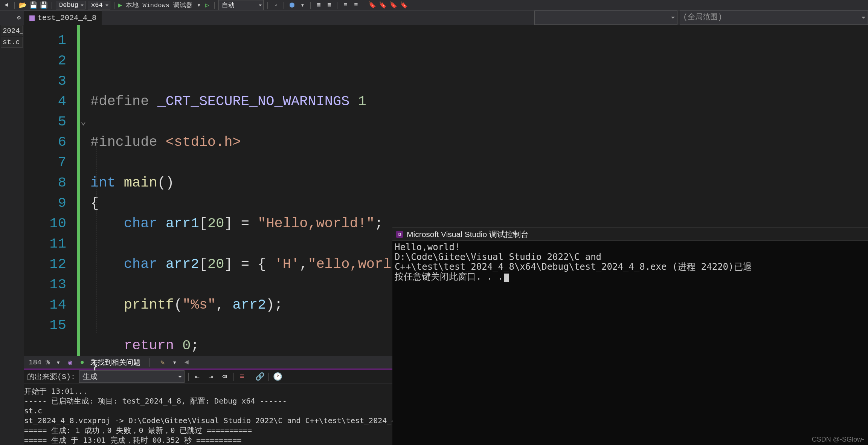 The image size is (868, 445). What do you see at coordinates (838, 439) in the screenshot?
I see `watermark: CSDN @-SGlow-` at bounding box center [838, 439].